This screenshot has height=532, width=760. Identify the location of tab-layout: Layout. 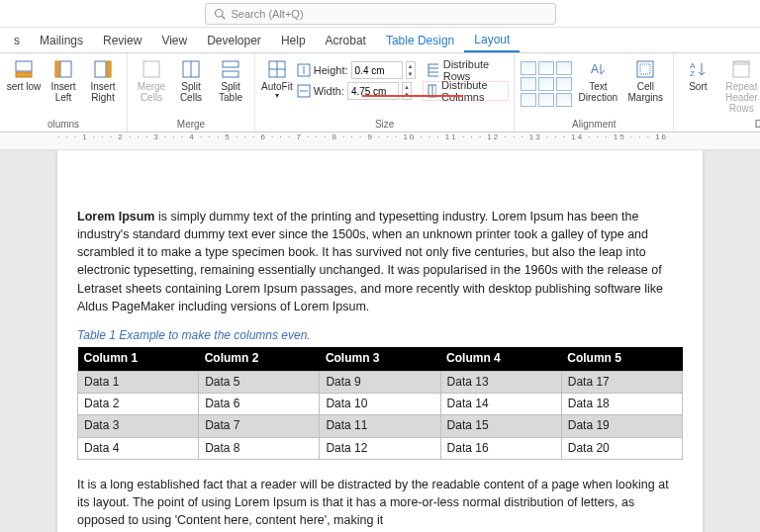
(492, 40).